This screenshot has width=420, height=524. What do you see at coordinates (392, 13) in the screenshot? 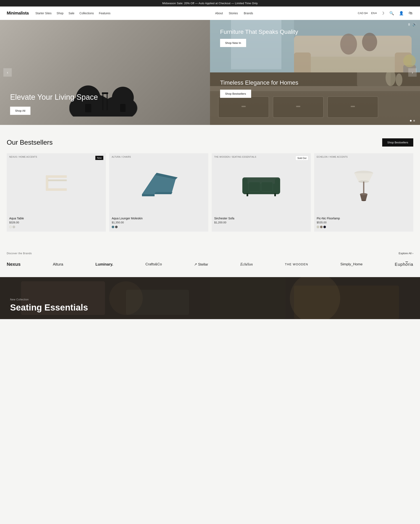
I see `search-icon: 🔍` at bounding box center [392, 13].